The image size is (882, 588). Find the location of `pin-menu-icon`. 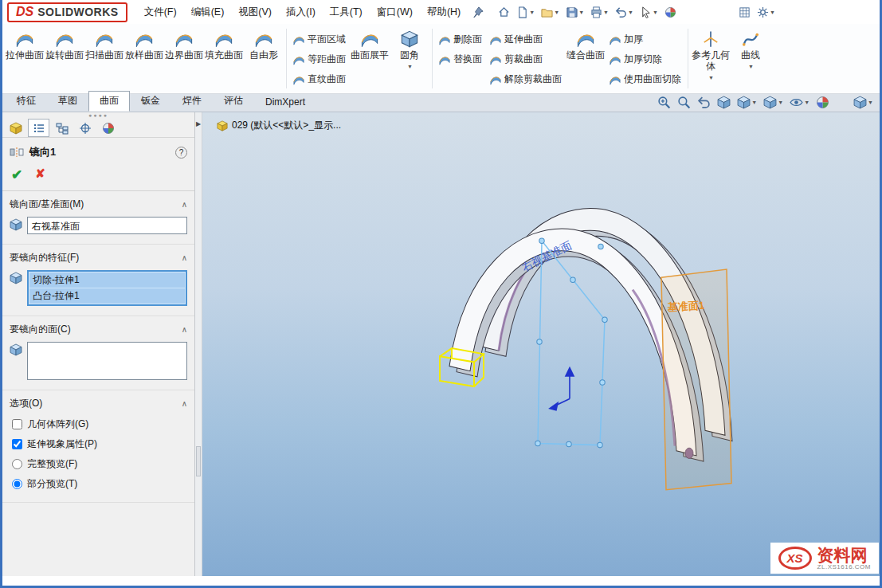

pin-menu-icon is located at coordinates (478, 12).